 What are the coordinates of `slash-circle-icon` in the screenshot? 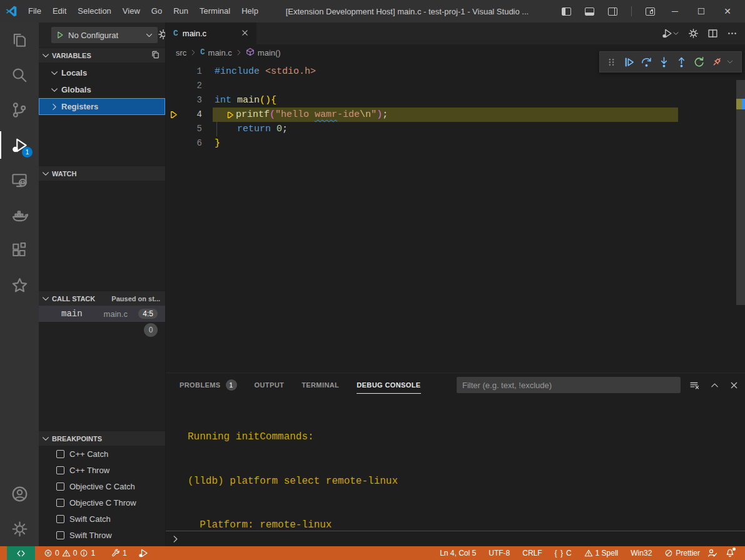 It's located at (669, 553).